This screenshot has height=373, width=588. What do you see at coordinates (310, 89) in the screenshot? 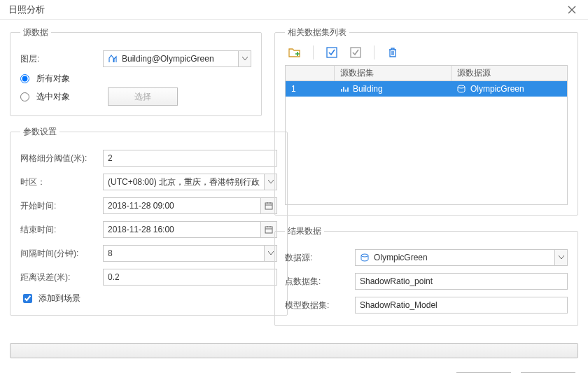
I see `row-index: 1` at bounding box center [310, 89].